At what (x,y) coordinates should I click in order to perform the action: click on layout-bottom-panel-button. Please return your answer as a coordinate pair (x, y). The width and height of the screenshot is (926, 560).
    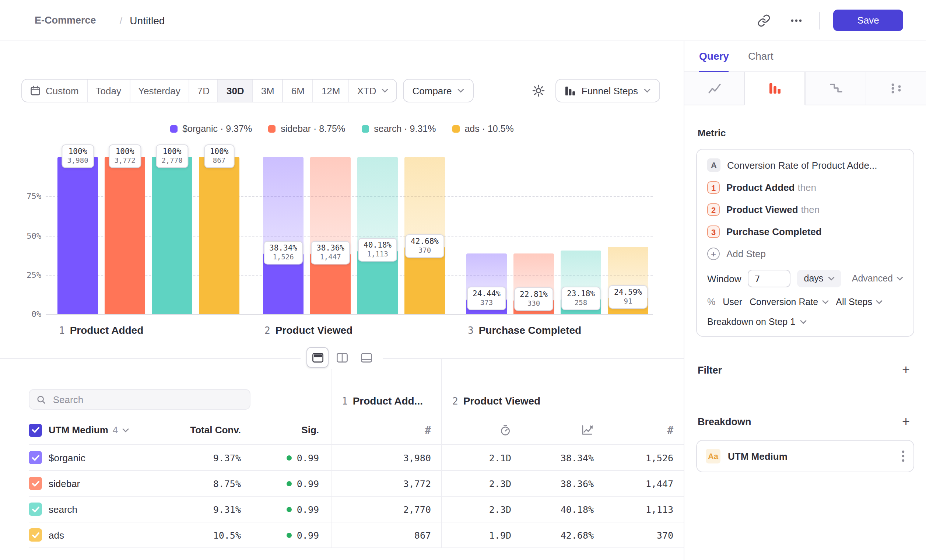
    Looking at the image, I should click on (366, 357).